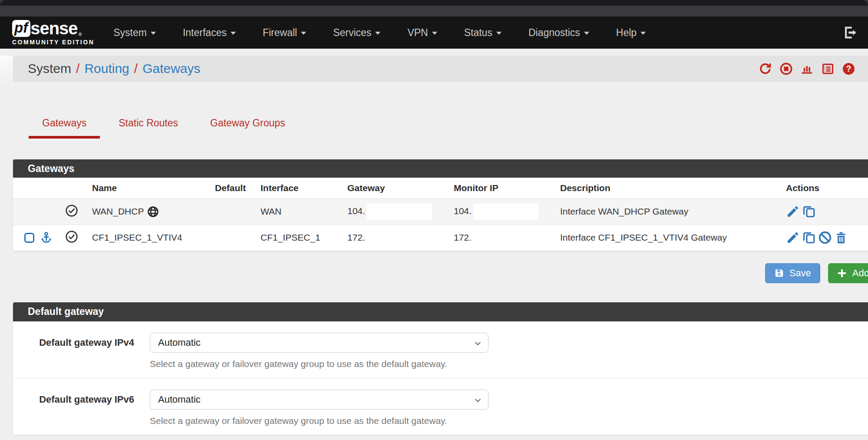  What do you see at coordinates (507, 188) in the screenshot?
I see `col-monitor-ip: Monitor IP` at bounding box center [507, 188].